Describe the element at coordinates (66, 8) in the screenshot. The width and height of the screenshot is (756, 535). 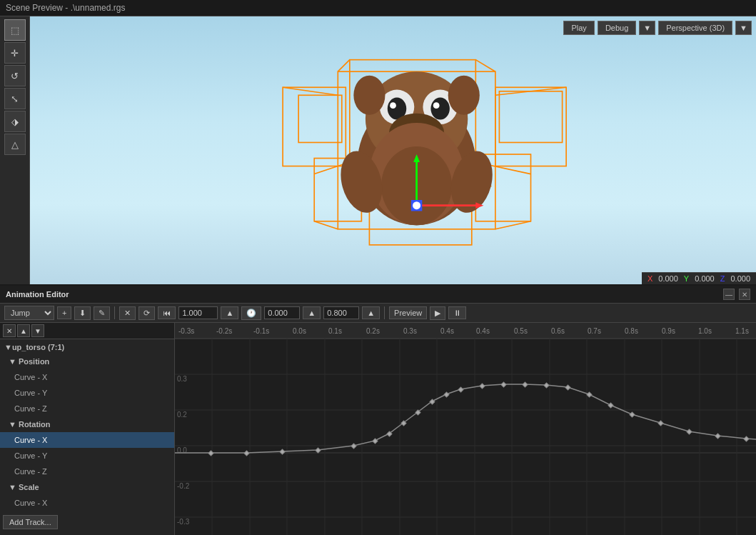
I see `window-title: Scene Preview - .\unnamed.rgs` at that location.